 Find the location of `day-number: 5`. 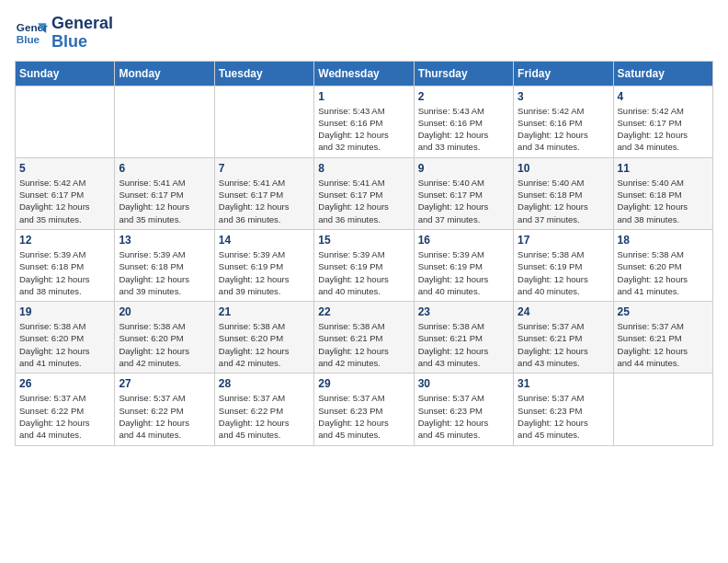

day-number: 5 is located at coordinates (64, 168).